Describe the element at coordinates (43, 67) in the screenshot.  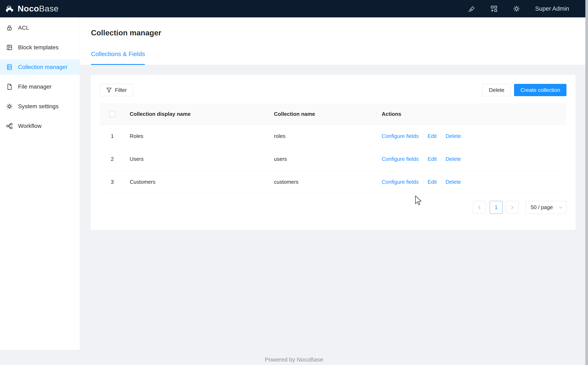
I see `sidebar-item-label: Collection manager` at that location.